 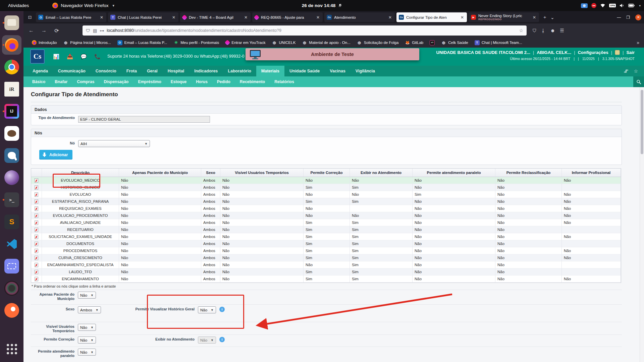 I want to click on submenu-item-compras: Compras, so click(x=86, y=82).